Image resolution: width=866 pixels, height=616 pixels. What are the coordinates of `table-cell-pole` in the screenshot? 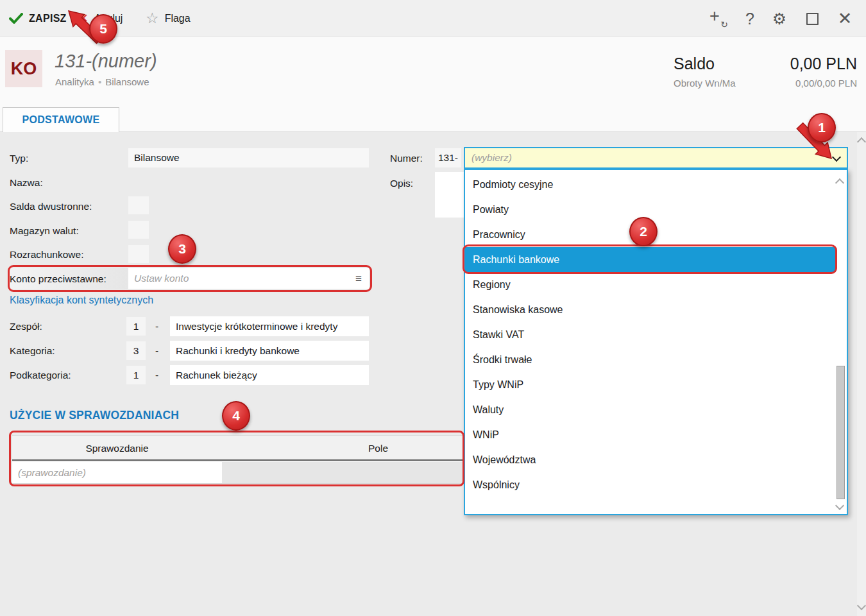 It's located at (343, 472).